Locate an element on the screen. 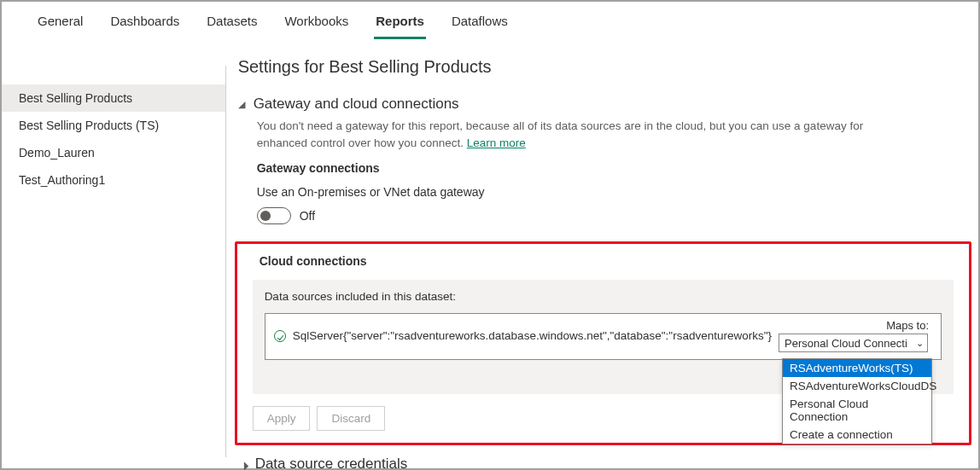  toggle-state-label: Off is located at coordinates (307, 216).